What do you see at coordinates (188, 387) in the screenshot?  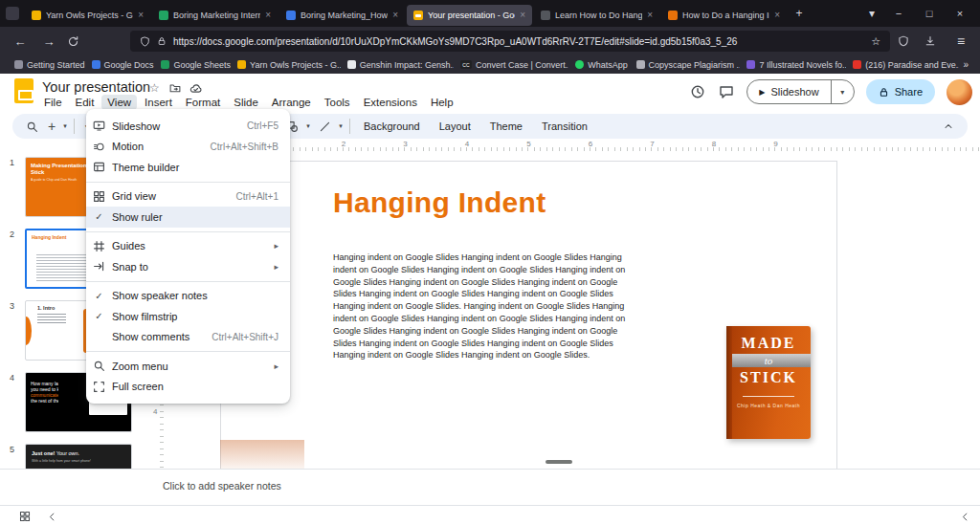 I see `menu-item-full-screen: Full screen` at bounding box center [188, 387].